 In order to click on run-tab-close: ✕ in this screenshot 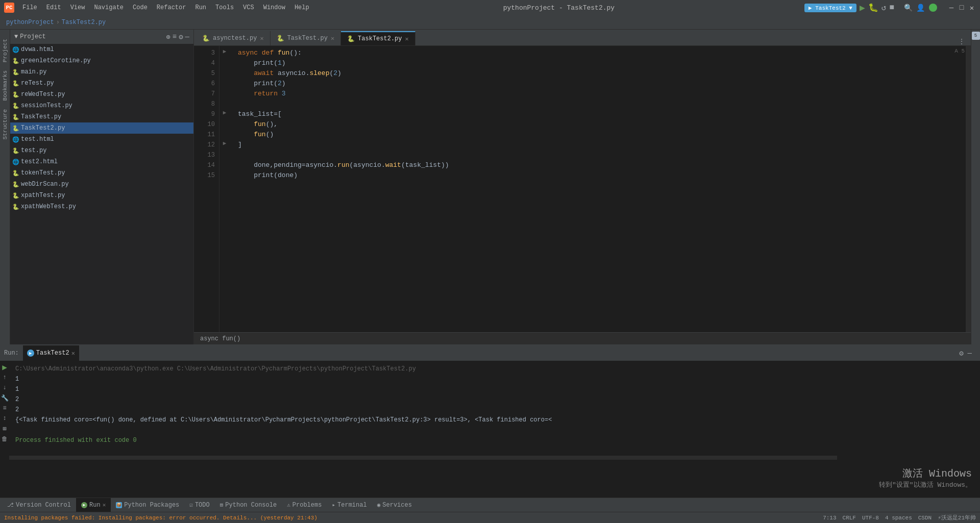, I will do `click(74, 353)`.